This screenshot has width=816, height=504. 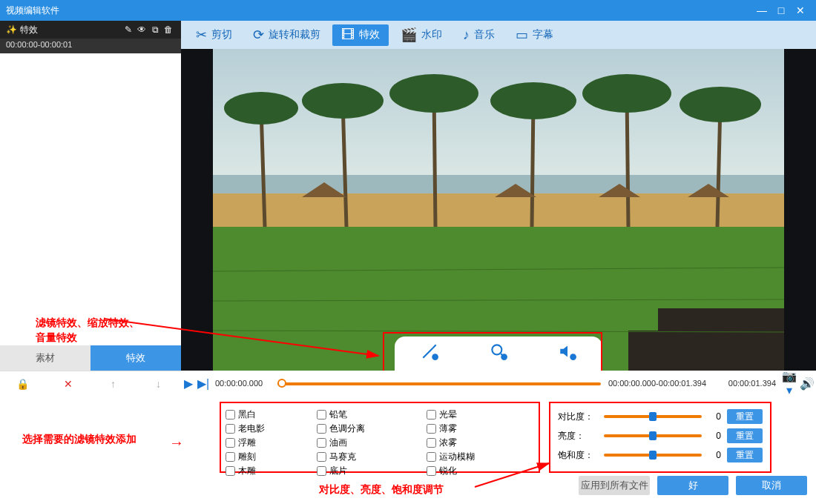 What do you see at coordinates (745, 417) in the screenshot?
I see `contrast-reset-button: 重置` at bounding box center [745, 417].